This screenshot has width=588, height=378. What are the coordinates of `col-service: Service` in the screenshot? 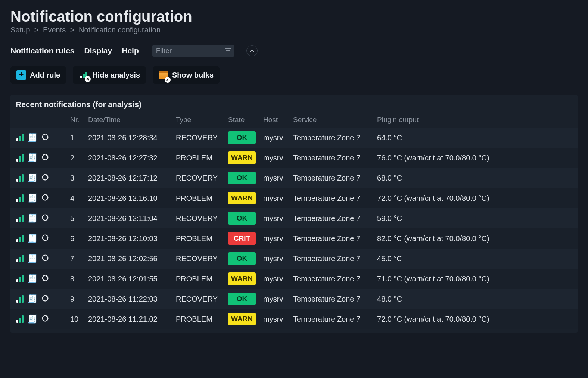 It's located at (332, 120).